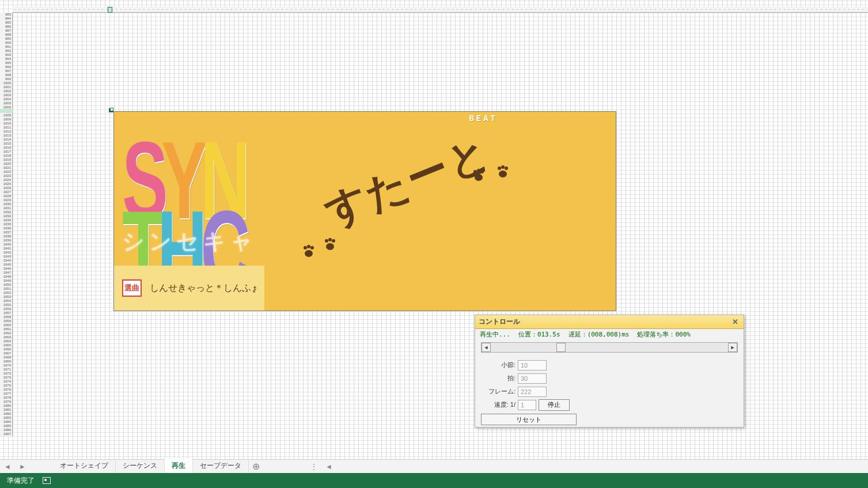  What do you see at coordinates (189, 288) in the screenshot?
I see `song-bar: 選曲 しんせきゃっと＊しんふぉに` at bounding box center [189, 288].